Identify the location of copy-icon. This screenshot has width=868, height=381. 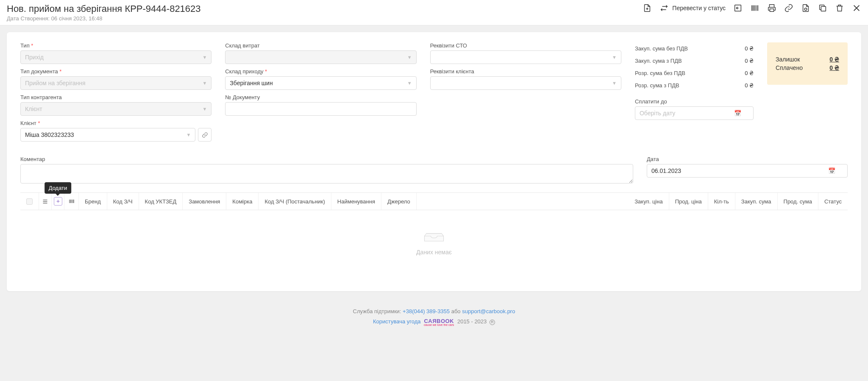
(823, 8).